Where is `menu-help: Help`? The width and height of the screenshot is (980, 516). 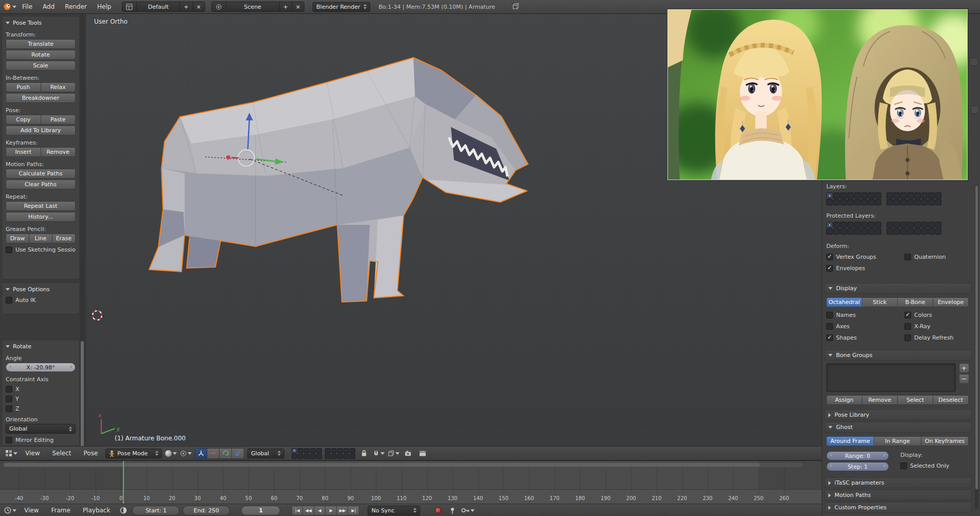 menu-help: Help is located at coordinates (104, 7).